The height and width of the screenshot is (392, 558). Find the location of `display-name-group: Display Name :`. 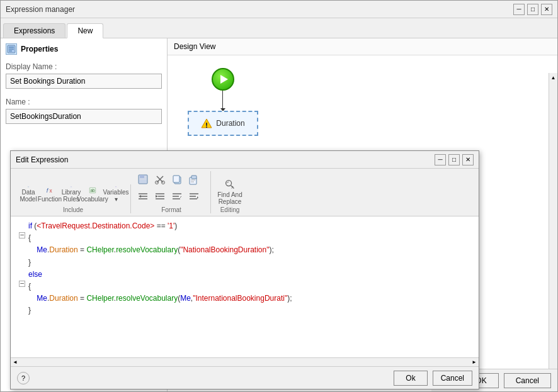

display-name-group: Display Name : is located at coordinates (84, 76).